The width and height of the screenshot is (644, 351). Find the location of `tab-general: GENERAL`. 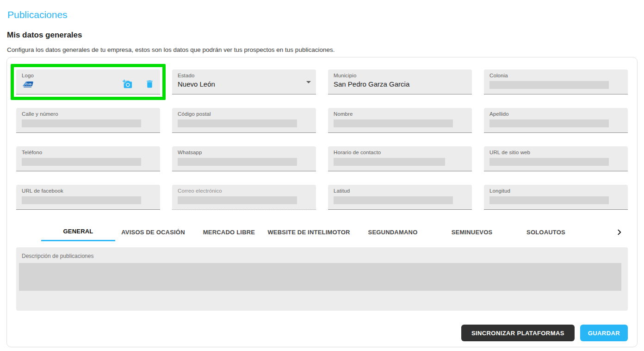

tab-general: GENERAL is located at coordinates (78, 232).